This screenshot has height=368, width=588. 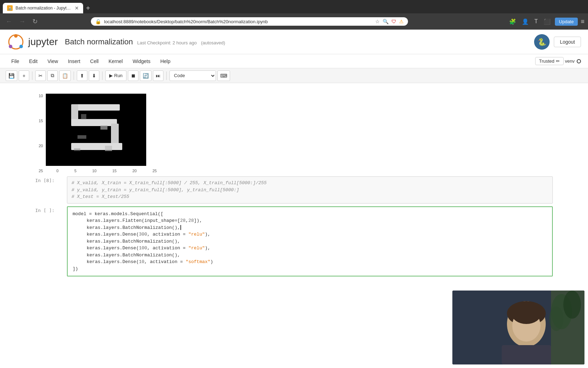 I want to click on profile-icon: 👤, so click(x=525, y=22).